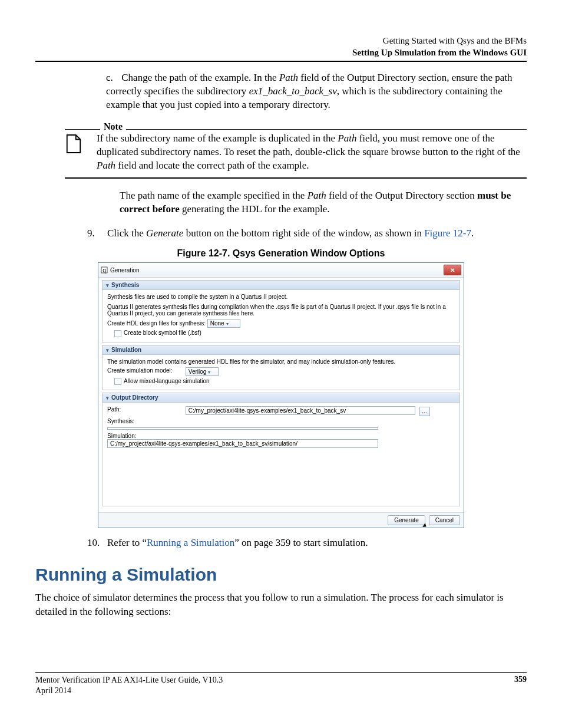 This screenshot has width=562, height=728. I want to click on header-line2: Setting Up Simulation from the Windows G…, so click(281, 53).